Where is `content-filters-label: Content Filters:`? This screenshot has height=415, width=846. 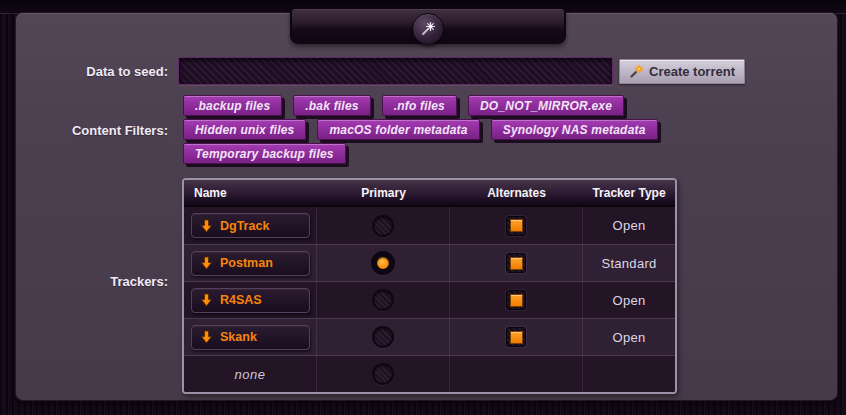 content-filters-label: Content Filters: is located at coordinates (94, 130).